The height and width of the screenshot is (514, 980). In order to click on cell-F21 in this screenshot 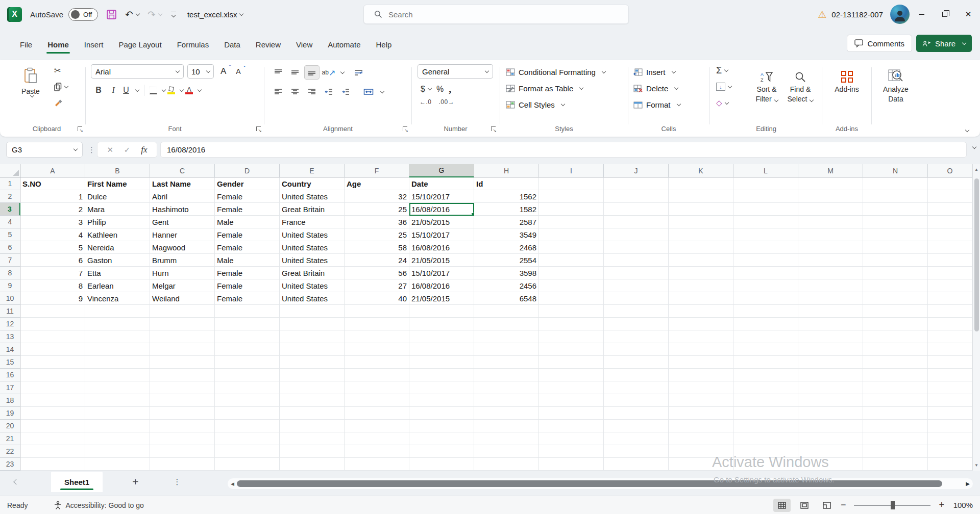, I will do `click(377, 439)`.